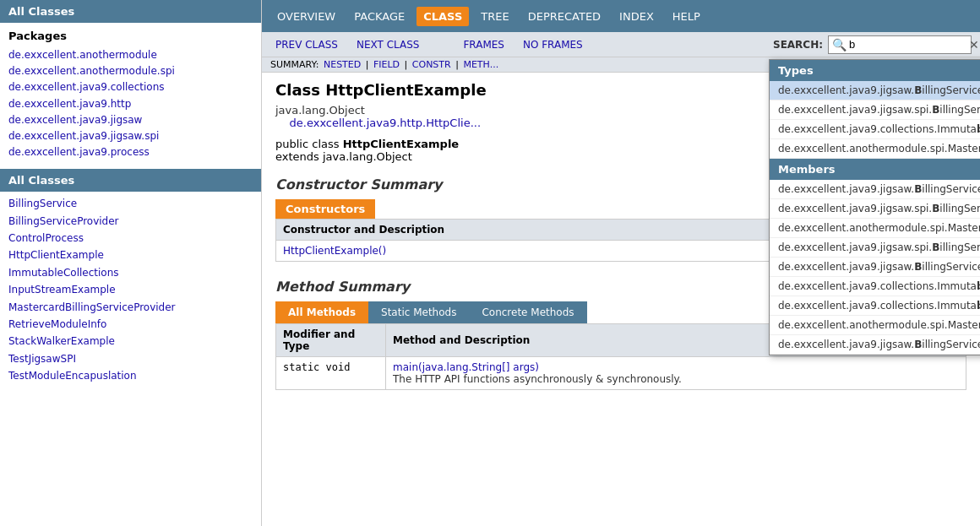  I want to click on class-link-6: InputStreamExample, so click(130, 290).